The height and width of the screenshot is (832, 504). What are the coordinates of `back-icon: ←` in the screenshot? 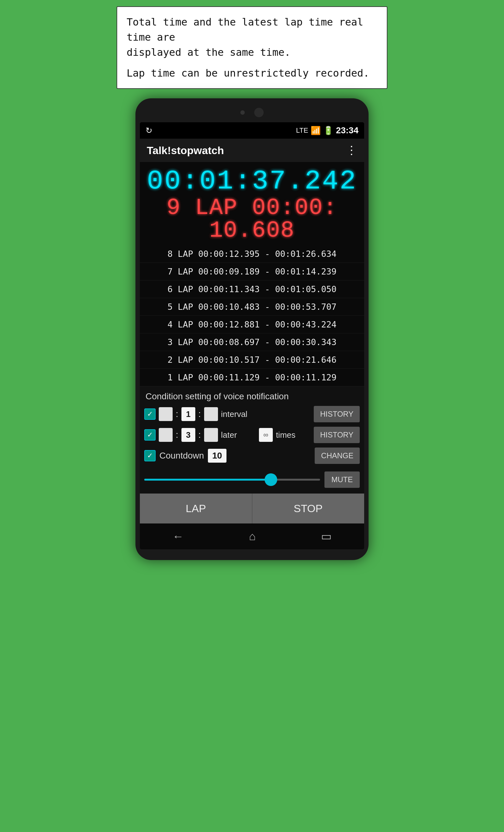 It's located at (178, 536).